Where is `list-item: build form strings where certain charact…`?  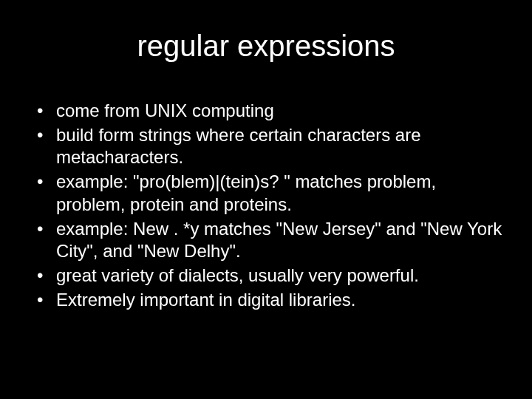 list-item: build form strings where certain charact… is located at coordinates (266, 146).